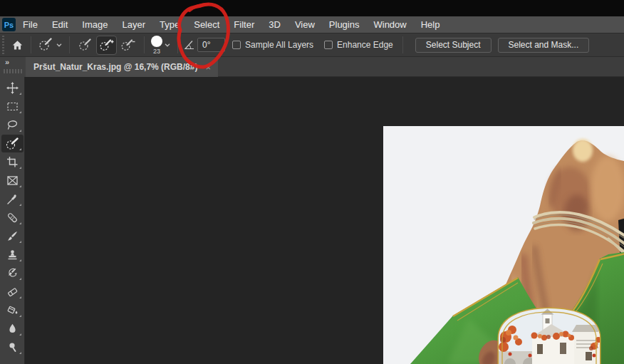 This screenshot has width=624, height=364. What do you see at coordinates (170, 24) in the screenshot?
I see `menu-type: Type` at bounding box center [170, 24].